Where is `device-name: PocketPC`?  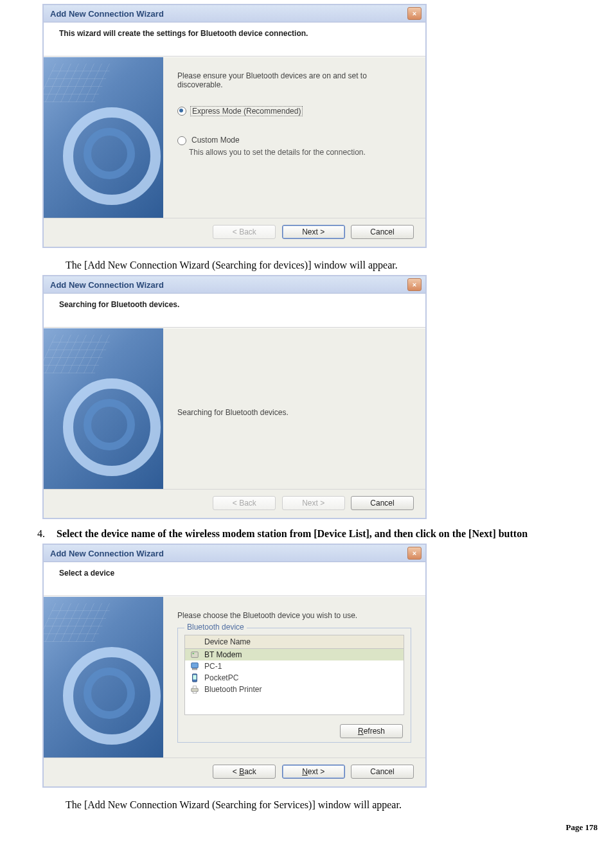
device-name: PocketPC is located at coordinates (221, 678).